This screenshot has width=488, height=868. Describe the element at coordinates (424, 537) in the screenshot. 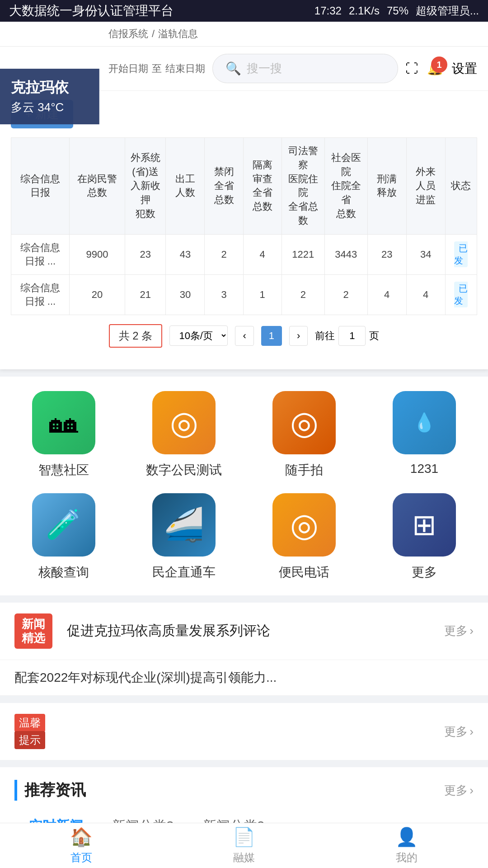

I see `app-item-more-apps: ⊞ 更多` at that location.